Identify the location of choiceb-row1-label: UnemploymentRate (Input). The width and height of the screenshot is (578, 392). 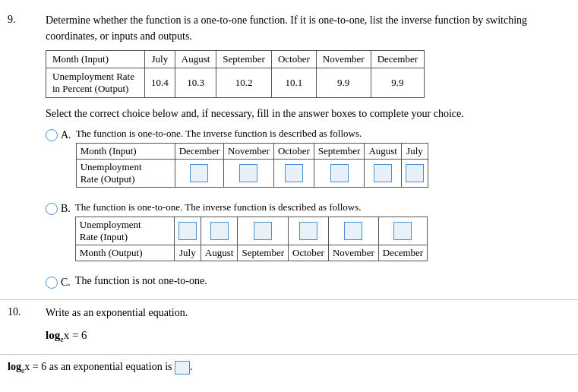
(125, 231).